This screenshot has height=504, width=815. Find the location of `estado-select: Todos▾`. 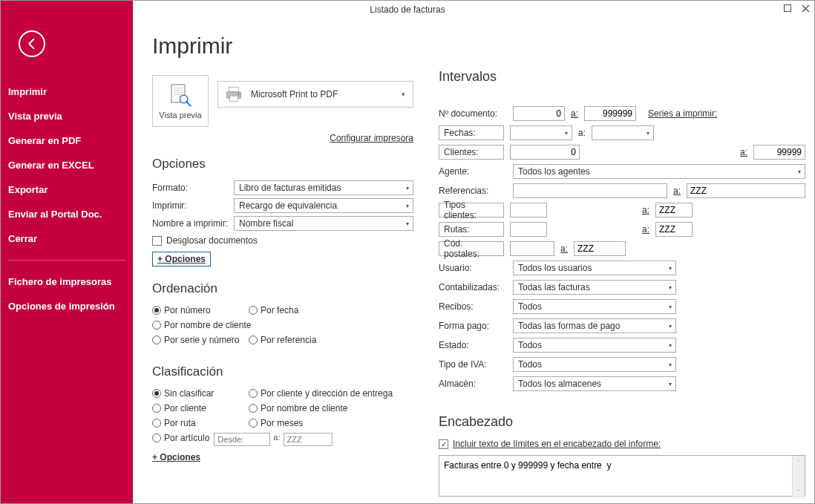

estado-select: Todos▾ is located at coordinates (595, 345).